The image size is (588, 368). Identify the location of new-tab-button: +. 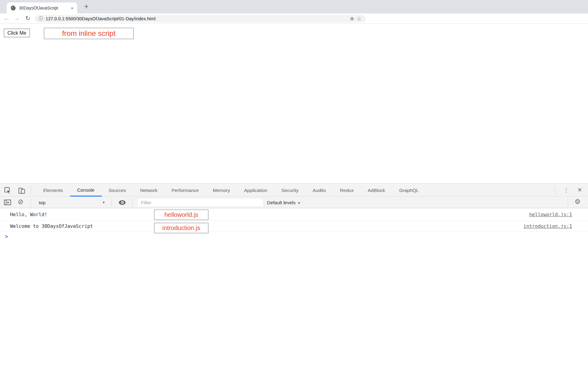
(86, 7).